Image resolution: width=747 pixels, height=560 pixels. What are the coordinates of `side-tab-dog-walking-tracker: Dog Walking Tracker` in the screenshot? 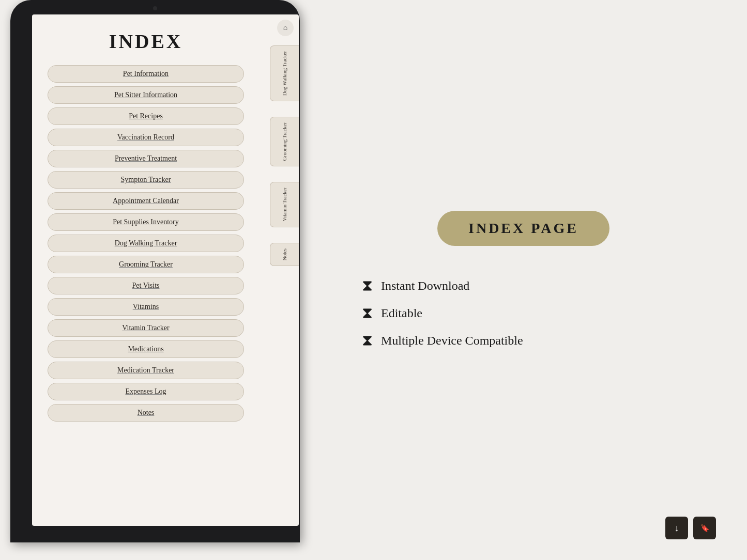 It's located at (284, 73).